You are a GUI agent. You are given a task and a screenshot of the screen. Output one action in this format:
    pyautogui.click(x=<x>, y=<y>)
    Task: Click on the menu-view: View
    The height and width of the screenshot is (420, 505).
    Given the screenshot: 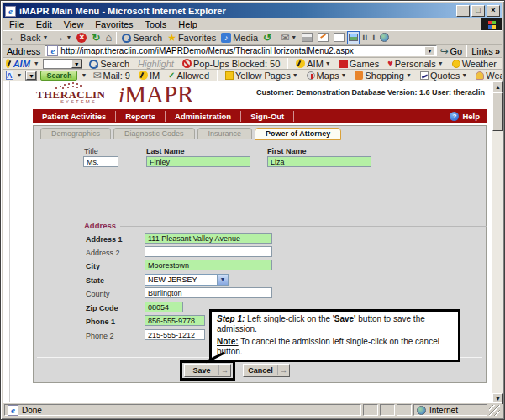 What is the action you would take?
    pyautogui.click(x=74, y=24)
    